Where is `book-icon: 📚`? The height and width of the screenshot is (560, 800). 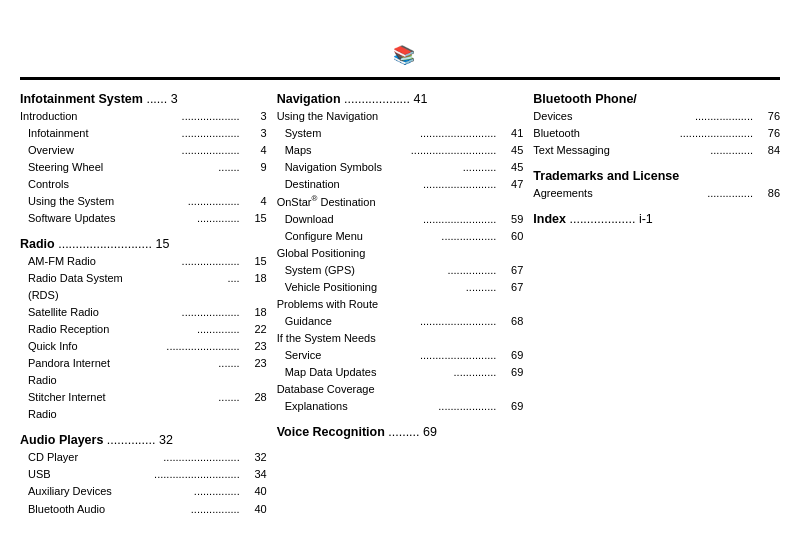
book-icon: 📚 is located at coordinates (404, 55).